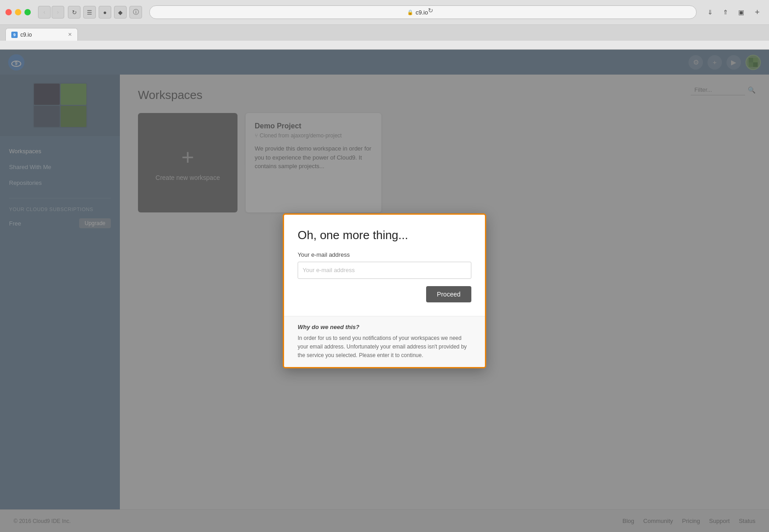 The image size is (769, 532). I want to click on forward-button: ›, so click(58, 12).